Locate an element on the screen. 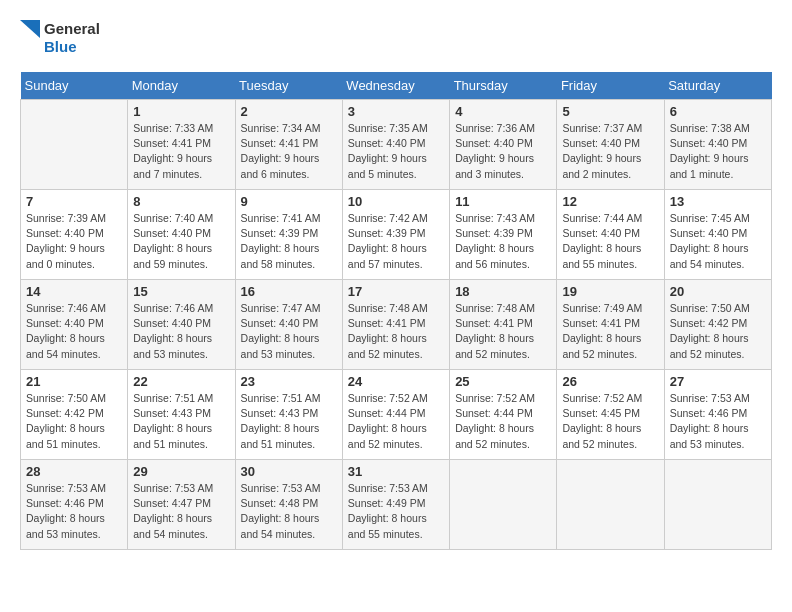 The image size is (792, 612). day-number: 6 is located at coordinates (718, 112).